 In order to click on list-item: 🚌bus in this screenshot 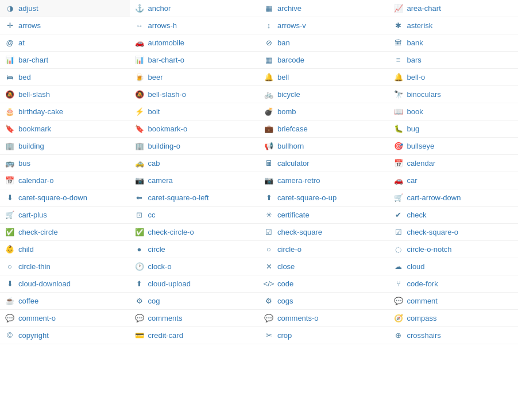, I will do `click(65, 164)`.